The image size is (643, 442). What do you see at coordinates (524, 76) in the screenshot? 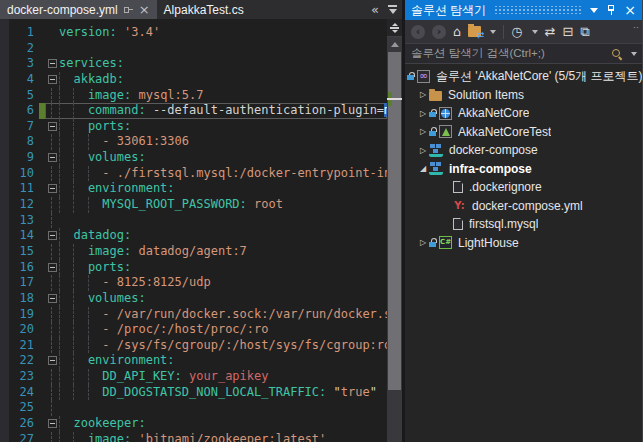
I see `tree-item--akkanetcore-5-5-: ∞솔루션 'AkkaNetCore' (5/5개 프로젝트)` at bounding box center [524, 76].